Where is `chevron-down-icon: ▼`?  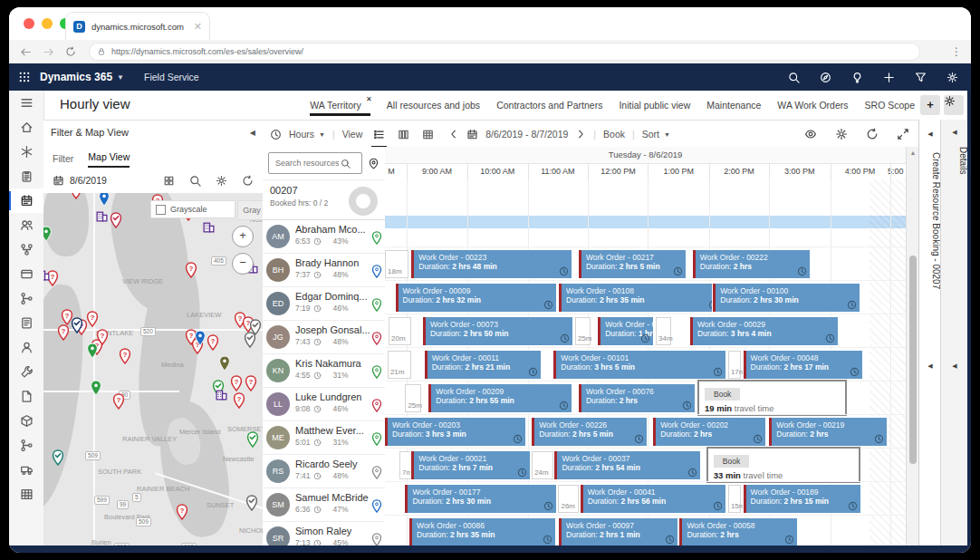 chevron-down-icon: ▼ is located at coordinates (120, 78).